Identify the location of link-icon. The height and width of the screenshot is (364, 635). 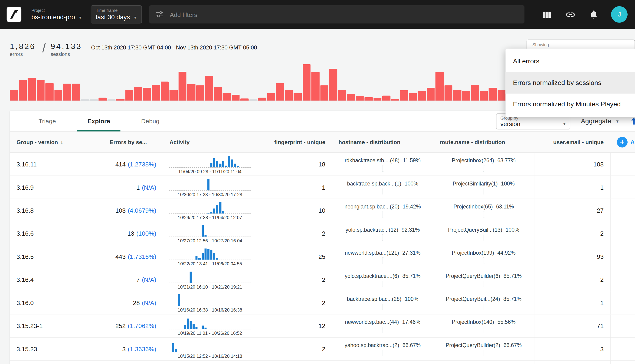
(570, 14).